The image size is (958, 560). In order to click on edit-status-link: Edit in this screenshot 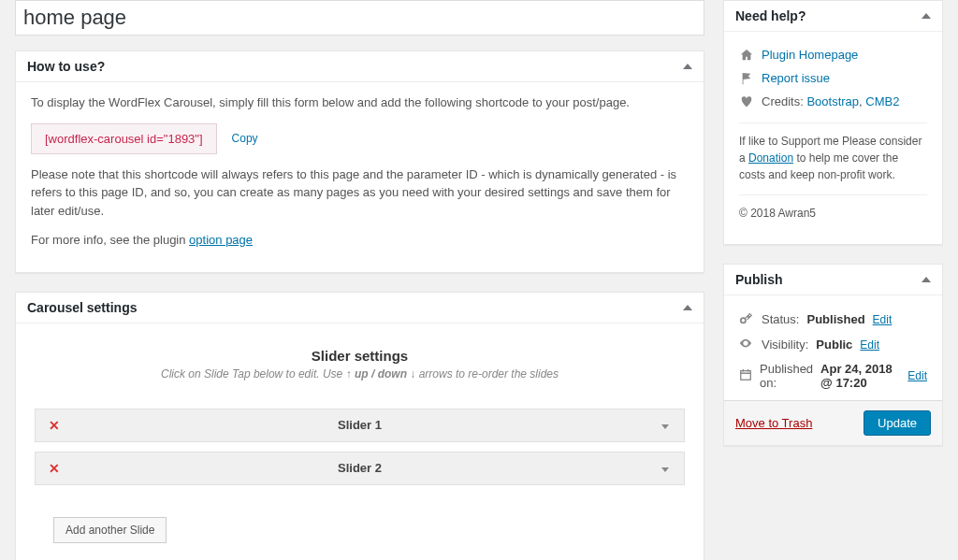, I will do `click(883, 320)`.